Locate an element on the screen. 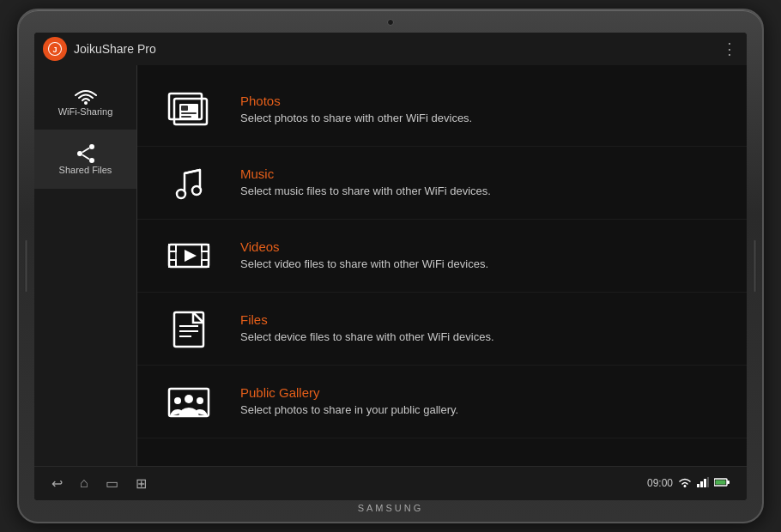 The image size is (781, 532). top-bar: J JoikuShare Pro ⋮ is located at coordinates (390, 49).